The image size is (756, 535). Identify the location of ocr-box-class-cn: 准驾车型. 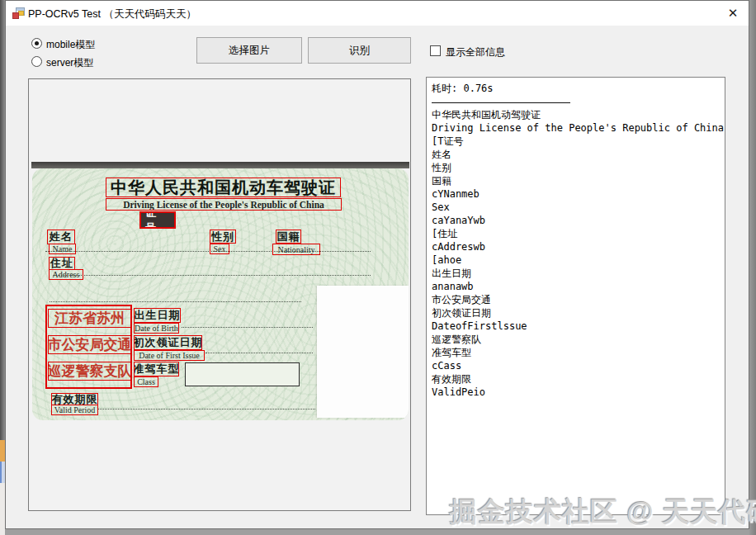
(157, 369).